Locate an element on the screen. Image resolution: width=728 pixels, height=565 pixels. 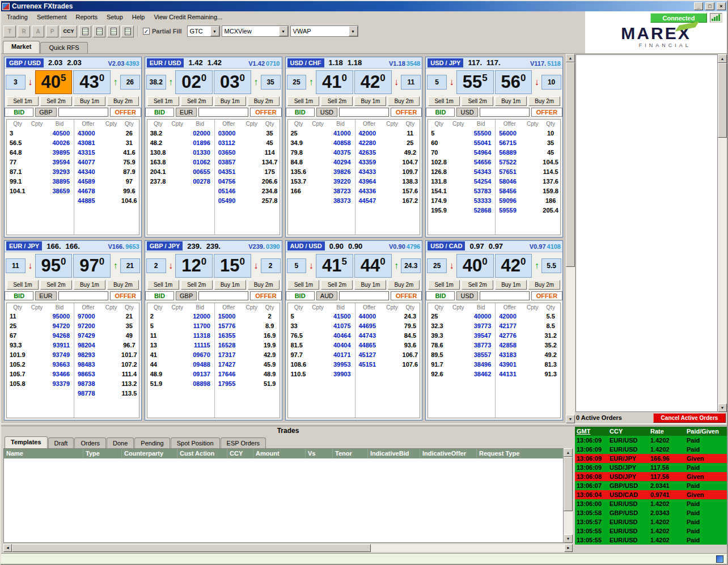
offer-price-tile: 430 is located at coordinates (92, 82).